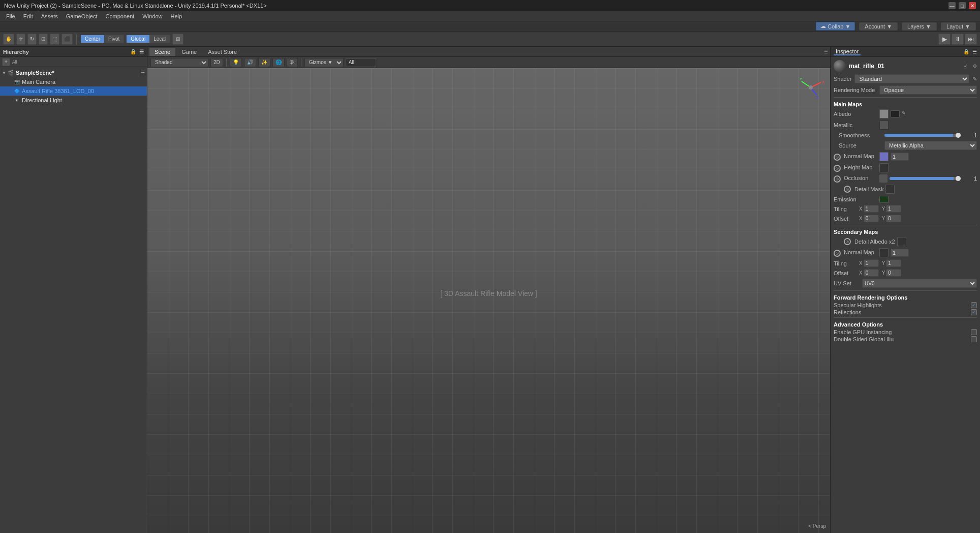 The image size is (980, 533). What do you see at coordinates (974, 305) in the screenshot?
I see `specular-checkbox` at bounding box center [974, 305].